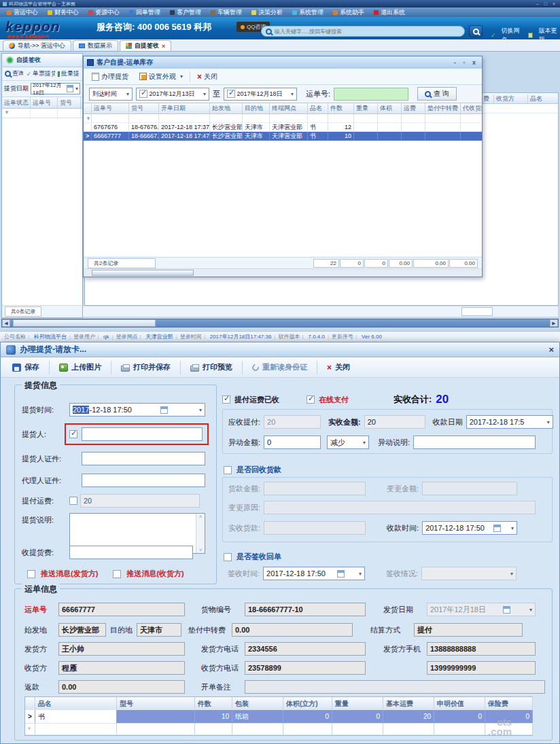  Describe the element at coordinates (95, 46) in the screenshot. I see `tab-data-display: 数据展示` at that location.